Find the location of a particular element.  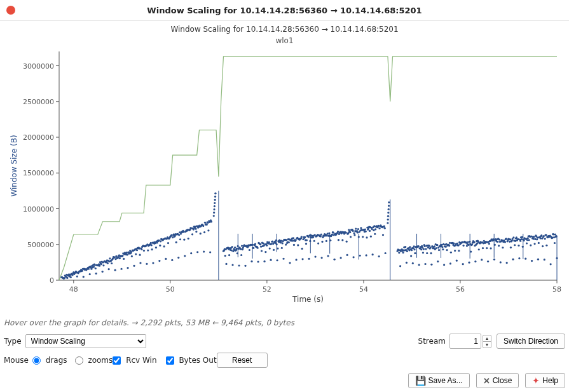

switch-direction-button: Switch Direction is located at coordinates (531, 341).